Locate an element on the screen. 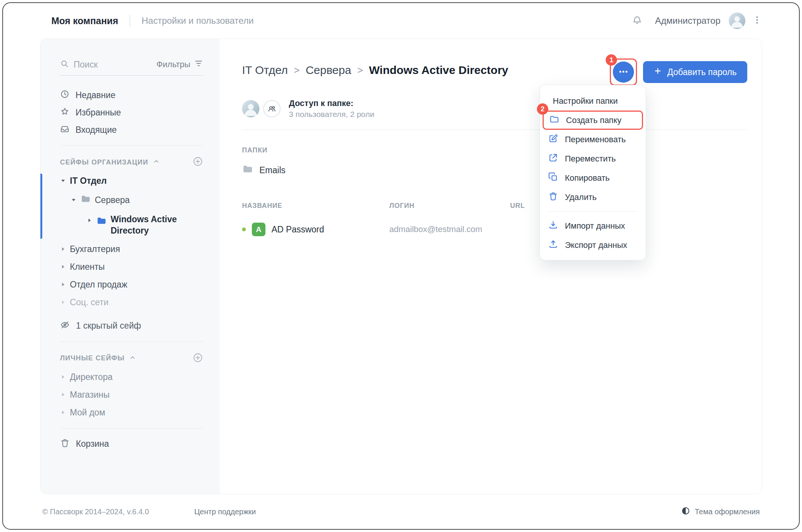  menu-item-label: Копировать is located at coordinates (587, 178).